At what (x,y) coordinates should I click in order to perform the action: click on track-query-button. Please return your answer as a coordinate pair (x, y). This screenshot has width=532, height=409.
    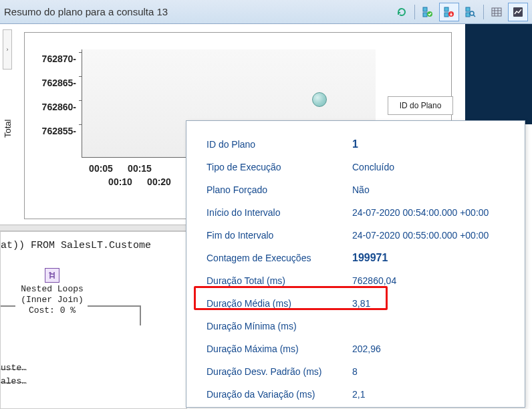
    Looking at the image, I should click on (428, 12).